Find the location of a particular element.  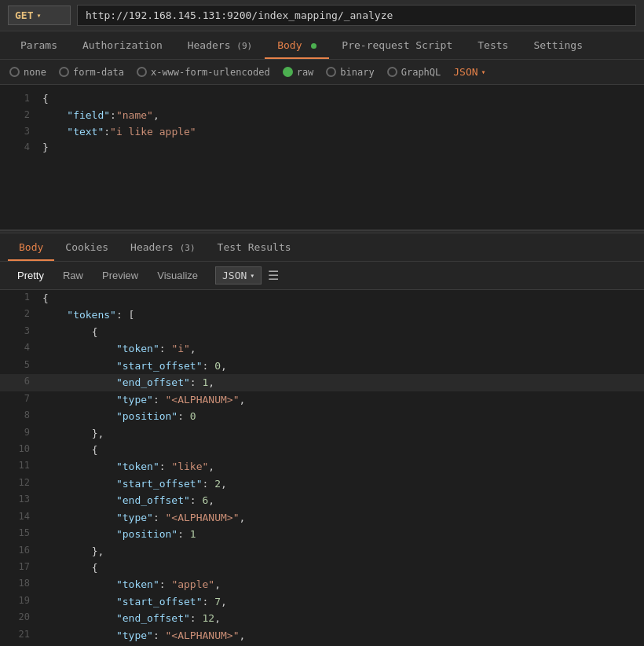

format-bar: Pretty Raw Preview Visualize JSON ▾ ☰ is located at coordinates (322, 276).